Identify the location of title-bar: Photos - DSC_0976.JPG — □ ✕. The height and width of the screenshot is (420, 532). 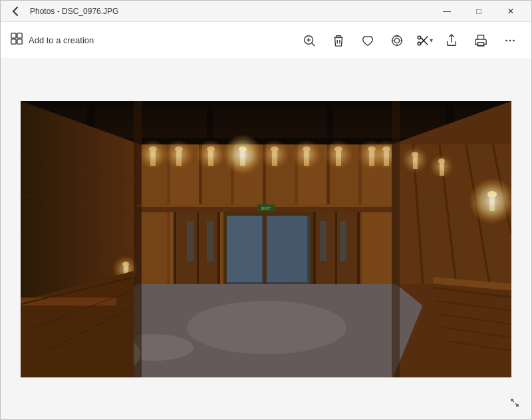
(266, 11).